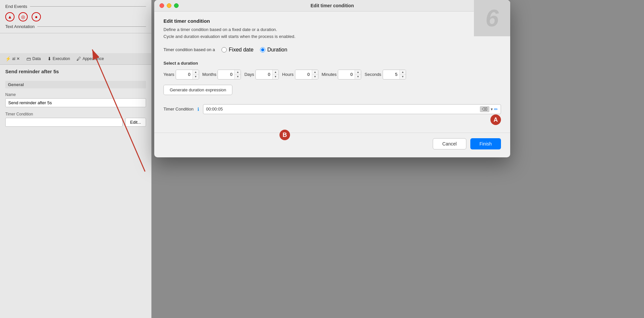 The width and height of the screenshot is (644, 318). What do you see at coordinates (76, 59) in the screenshot?
I see `tabs-bar: ⚡ al ✕ 🗃 Data ⬇ Execution 🖊 Appearance` at bounding box center [76, 59].